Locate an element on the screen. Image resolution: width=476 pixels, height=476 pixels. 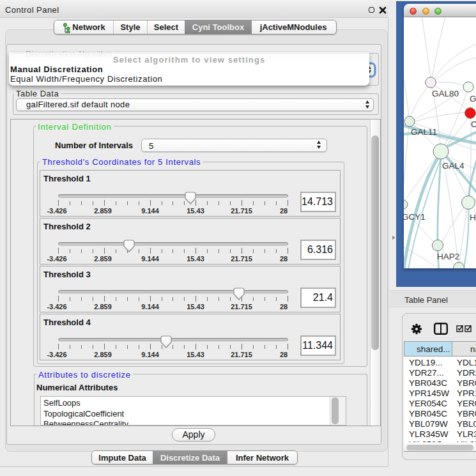
svg-text: CD is located at coordinates (473, 124).